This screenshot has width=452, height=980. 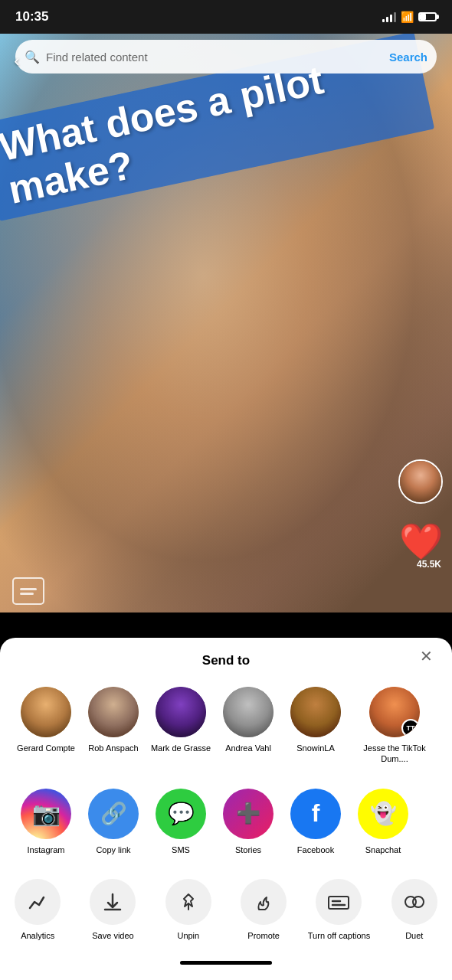 I want to click on contact-name: Jesse the TikTok Dum...., so click(x=395, y=753).